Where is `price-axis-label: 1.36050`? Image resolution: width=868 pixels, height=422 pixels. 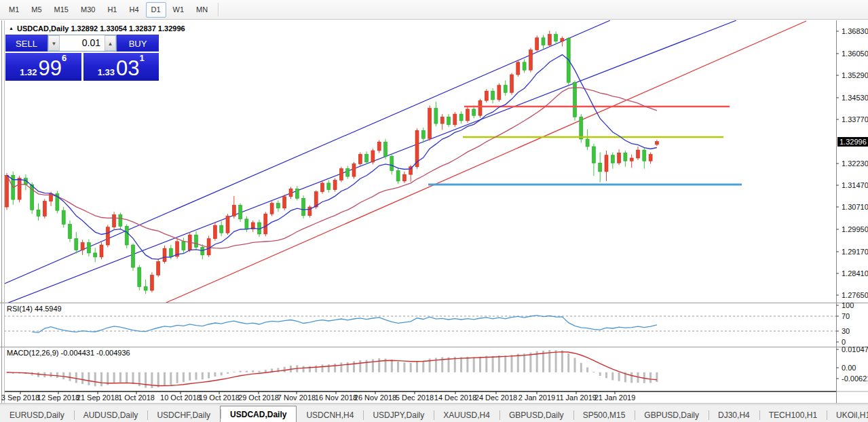
price-axis-label: 1.36050 is located at coordinates (855, 54).